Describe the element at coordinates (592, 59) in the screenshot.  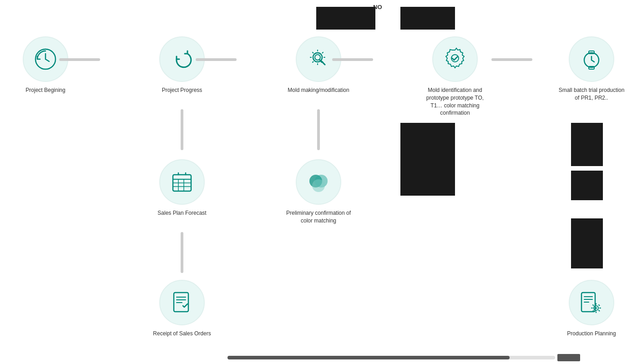
I see `small-batch-icon-circle` at that location.